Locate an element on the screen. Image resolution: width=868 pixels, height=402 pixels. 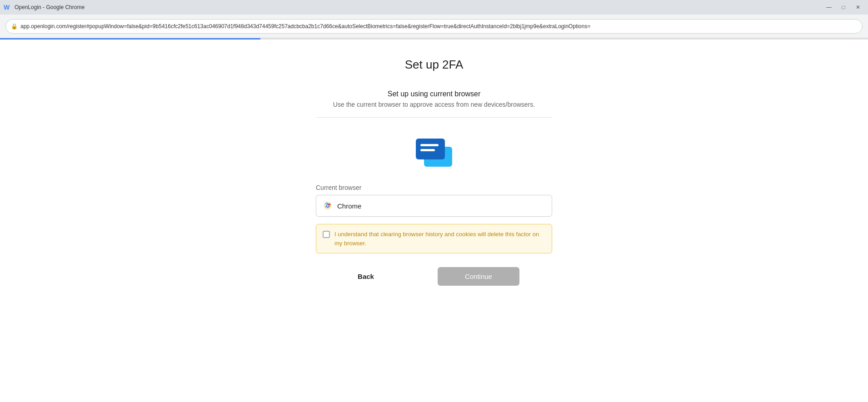
back-button: Back is located at coordinates (366, 276).